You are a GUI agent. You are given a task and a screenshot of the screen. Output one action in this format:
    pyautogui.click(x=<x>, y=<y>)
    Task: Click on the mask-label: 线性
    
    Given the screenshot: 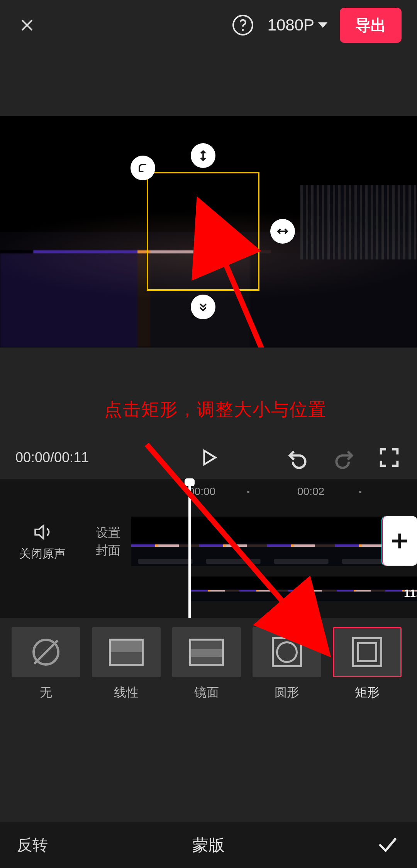 What is the action you would take?
    pyautogui.click(x=126, y=693)
    